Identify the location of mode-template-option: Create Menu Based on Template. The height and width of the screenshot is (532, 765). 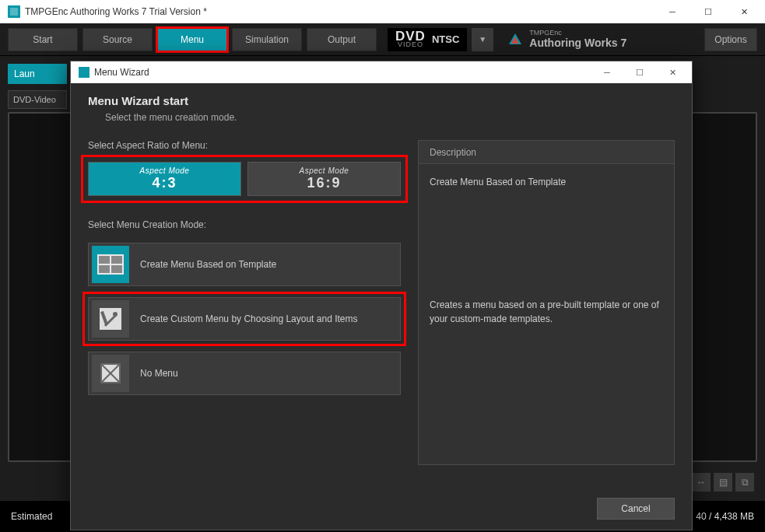
(244, 264).